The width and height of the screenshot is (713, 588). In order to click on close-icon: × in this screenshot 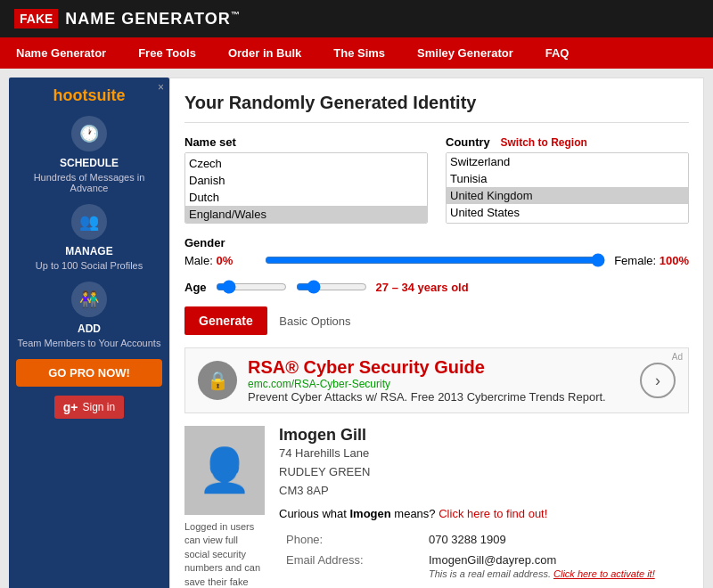, I will do `click(160, 87)`.